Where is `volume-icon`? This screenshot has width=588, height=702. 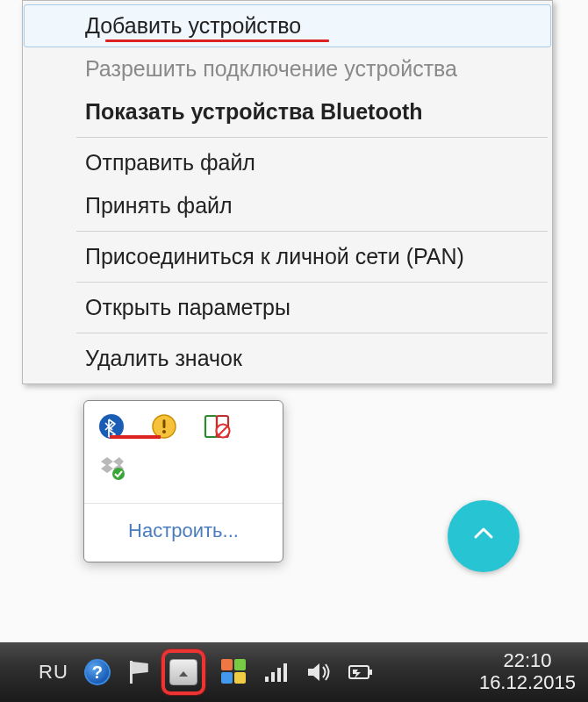 volume-icon is located at coordinates (319, 672).